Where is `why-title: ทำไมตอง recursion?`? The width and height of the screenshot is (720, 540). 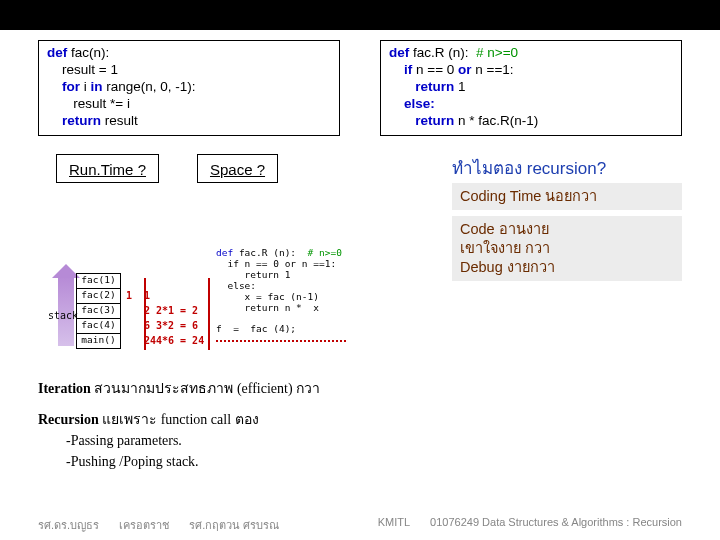
why-title: ทำไมตอง recursion? is located at coordinates (567, 168).